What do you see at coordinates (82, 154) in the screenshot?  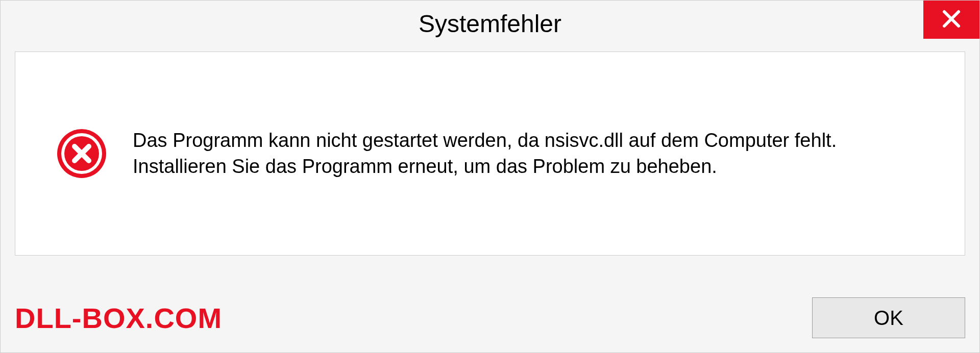 I see `error-icon` at bounding box center [82, 154].